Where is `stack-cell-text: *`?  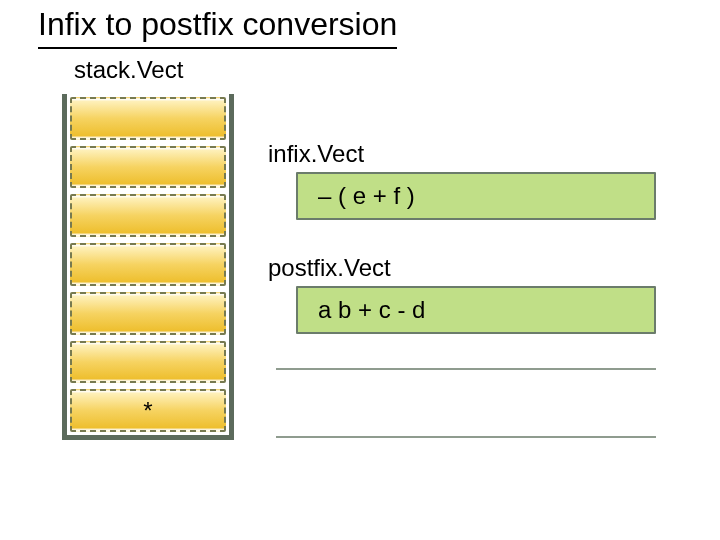 stack-cell-text: * is located at coordinates (148, 411).